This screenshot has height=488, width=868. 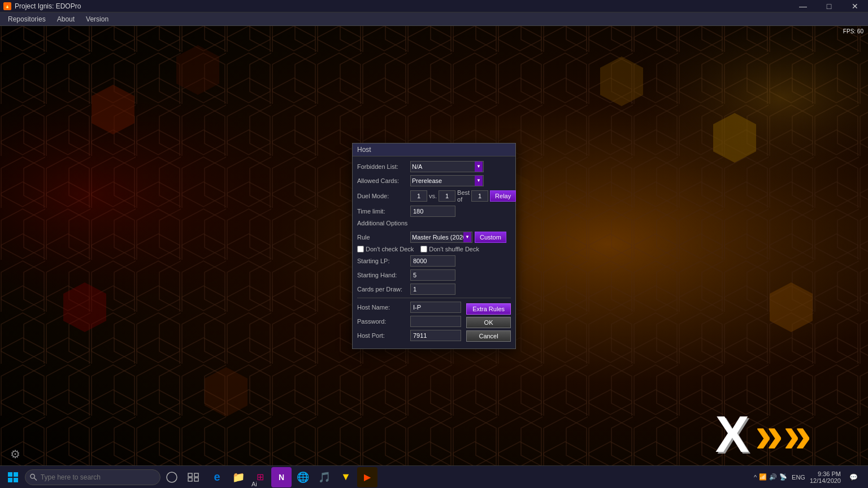 I want to click on duel-mode-player2: 1, so click(x=447, y=196).